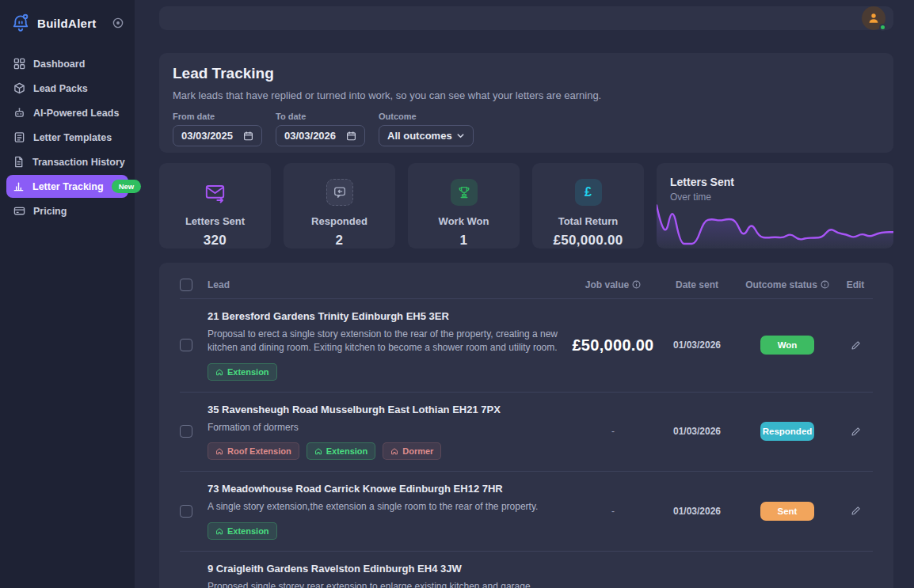 This screenshot has height=588, width=914. I want to click on brand-row: BuildAlert, so click(67, 23).